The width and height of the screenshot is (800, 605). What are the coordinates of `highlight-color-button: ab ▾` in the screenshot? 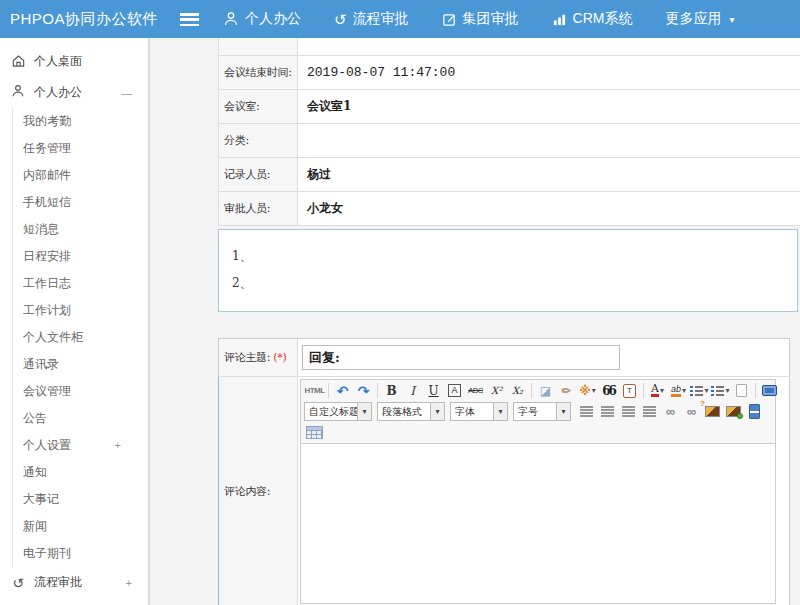 It's located at (678, 390).